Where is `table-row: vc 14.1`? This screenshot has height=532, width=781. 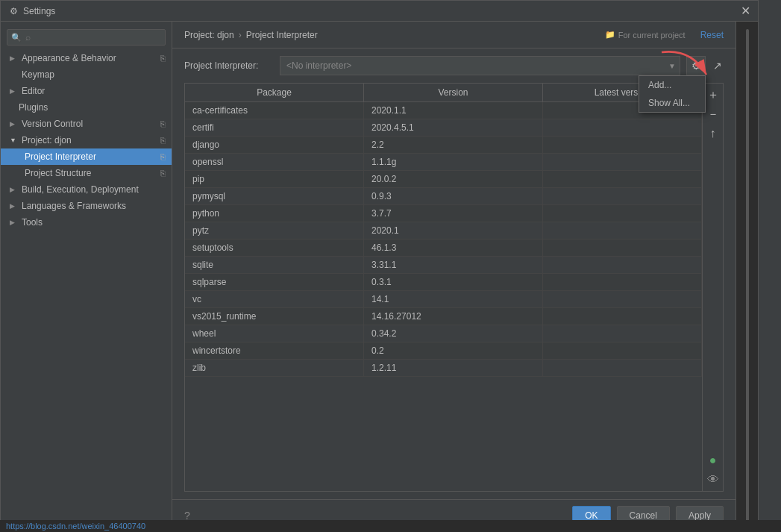
table-row: vc 14.1 is located at coordinates (443, 300).